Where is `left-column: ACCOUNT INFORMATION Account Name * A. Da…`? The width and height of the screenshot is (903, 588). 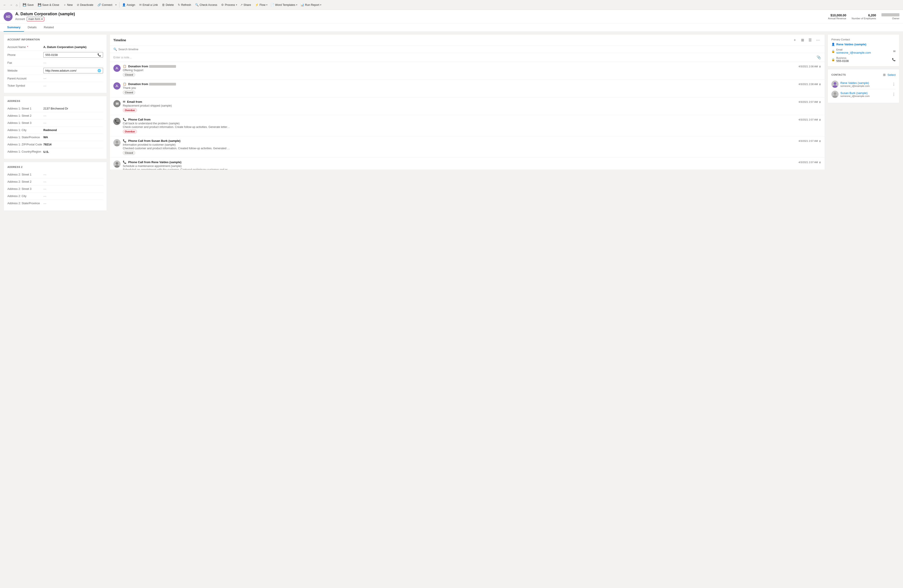
left-column: ACCOUNT INFORMATION Account Name * A. Da… is located at coordinates (55, 311).